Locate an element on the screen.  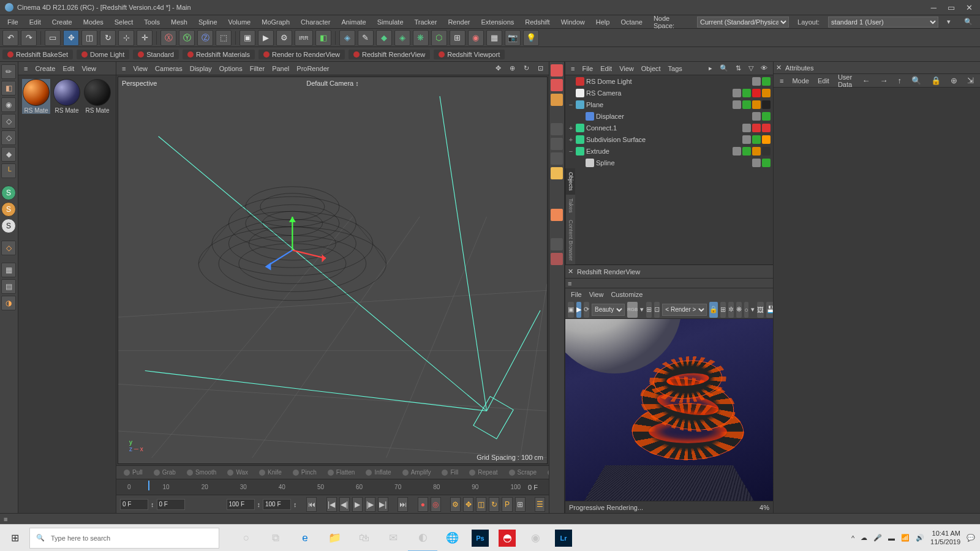
taskview-icon: ⧉ is located at coordinates (276, 538).